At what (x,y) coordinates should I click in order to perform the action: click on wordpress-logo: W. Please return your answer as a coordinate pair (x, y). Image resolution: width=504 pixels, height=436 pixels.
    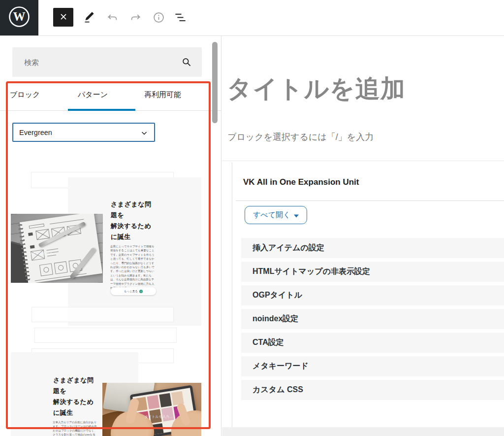
    Looking at the image, I should click on (19, 18).